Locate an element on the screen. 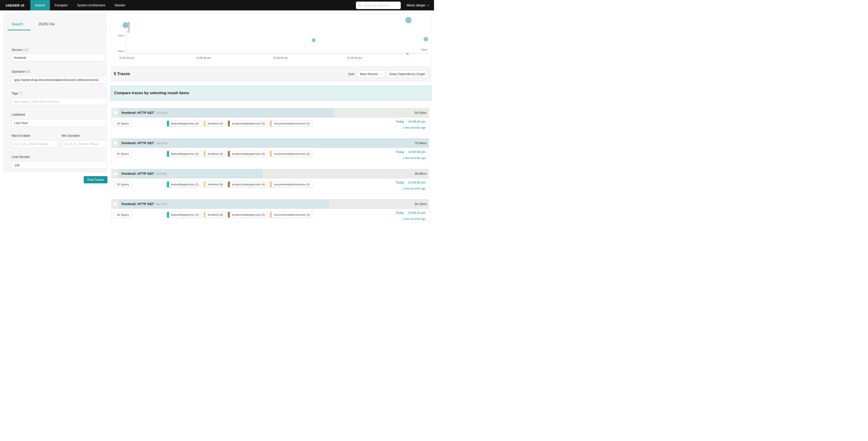 The width and height of the screenshot is (868, 441). x-tick-label: 10:08:45 pm is located at coordinates (354, 58).